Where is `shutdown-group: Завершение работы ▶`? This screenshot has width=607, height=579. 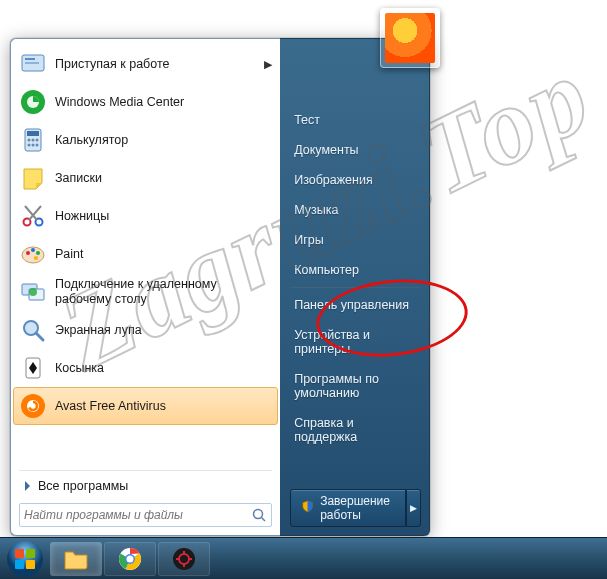
shutdown-group: Завершение работы ▶ is located at coordinates (356, 508).